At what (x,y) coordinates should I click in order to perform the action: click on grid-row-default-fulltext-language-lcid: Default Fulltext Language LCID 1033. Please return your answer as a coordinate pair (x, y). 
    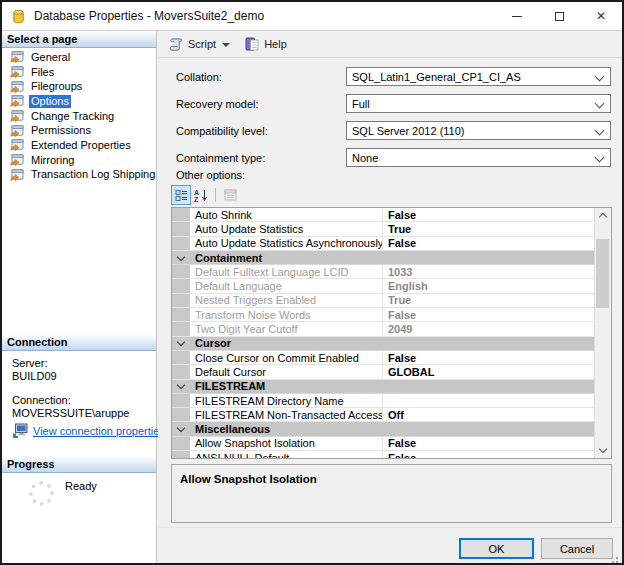
    Looking at the image, I should click on (384, 272).